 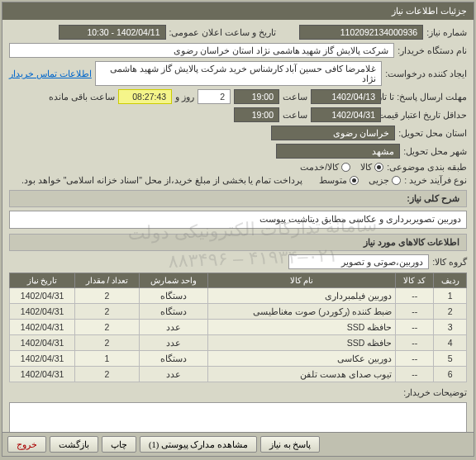 What do you see at coordinates (112, 32) in the screenshot?
I see `announce-value: 1402/04/11 - 10:30` at bounding box center [112, 32].